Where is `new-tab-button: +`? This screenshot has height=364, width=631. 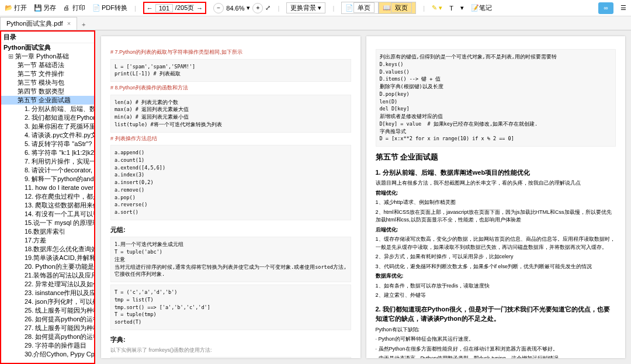 new-tab-button: + is located at coordinates (84, 25).